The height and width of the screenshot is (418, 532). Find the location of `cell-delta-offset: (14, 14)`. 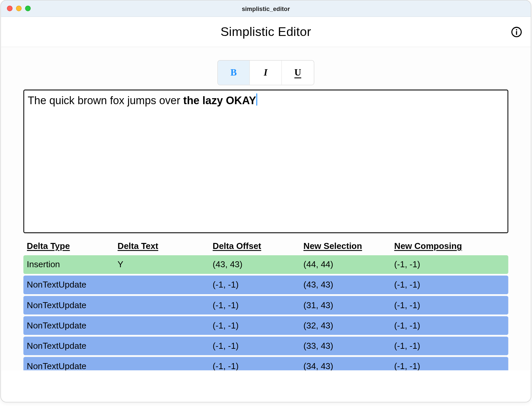

cell-delta-offset: (14, 14) is located at coordinates (258, 265).